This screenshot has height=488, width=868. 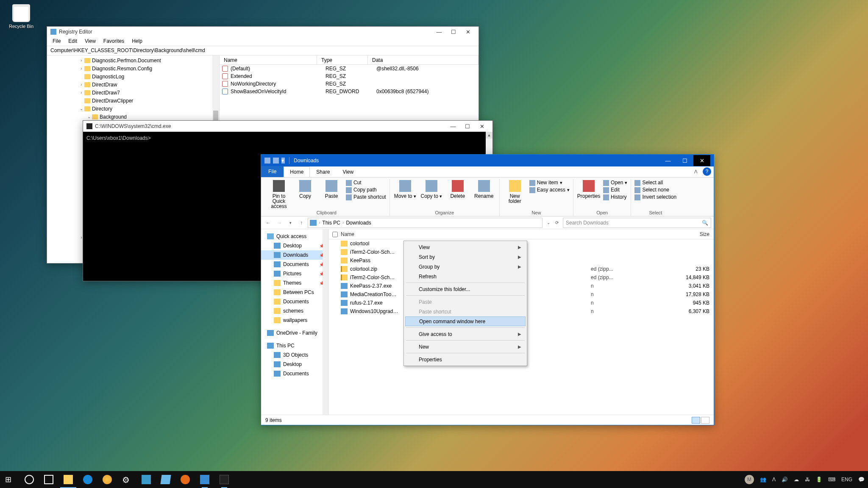 I want to click on nav-documents: Documents📌, so click(x=295, y=264).